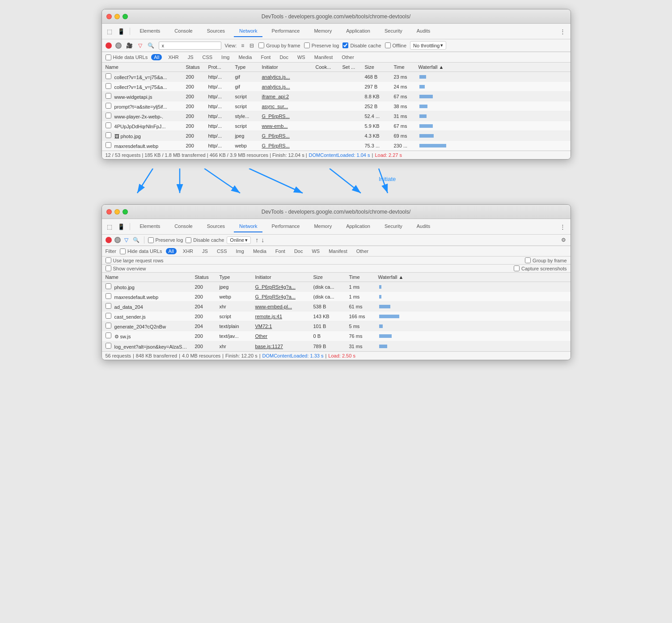 This screenshot has width=672, height=623. I want to click on filter-img: Img, so click(225, 57).